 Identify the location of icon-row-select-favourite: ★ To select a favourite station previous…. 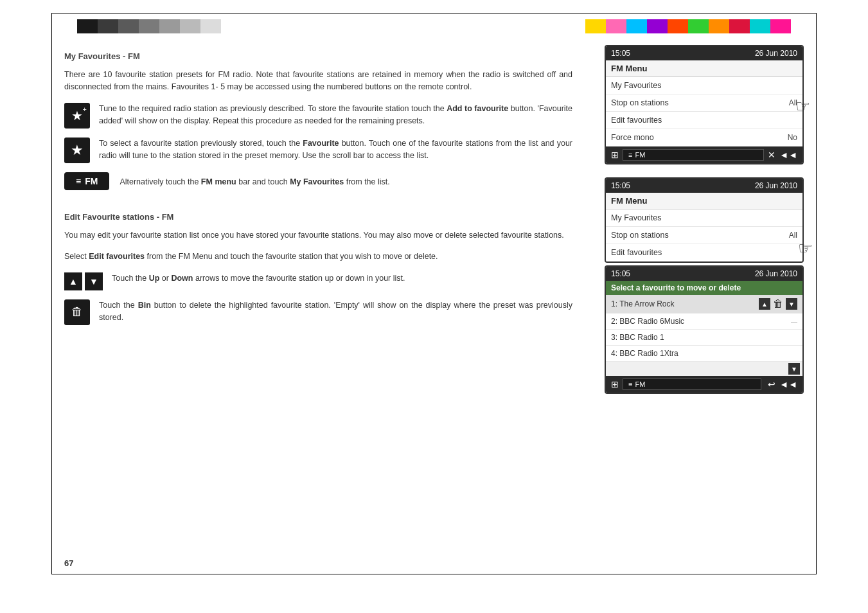
(319, 150).